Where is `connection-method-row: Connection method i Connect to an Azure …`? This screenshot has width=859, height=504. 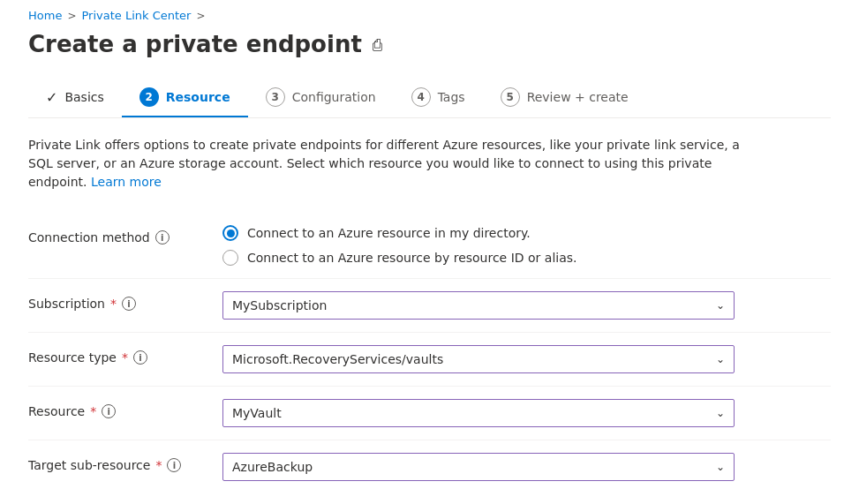
connection-method-row: Connection method i Connect to an Azure … is located at coordinates (429, 245).